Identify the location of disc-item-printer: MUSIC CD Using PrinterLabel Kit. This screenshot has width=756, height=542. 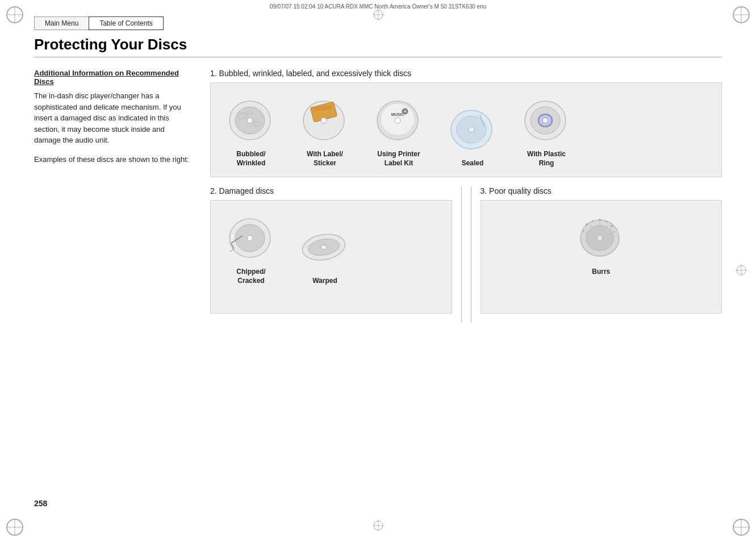
(399, 131).